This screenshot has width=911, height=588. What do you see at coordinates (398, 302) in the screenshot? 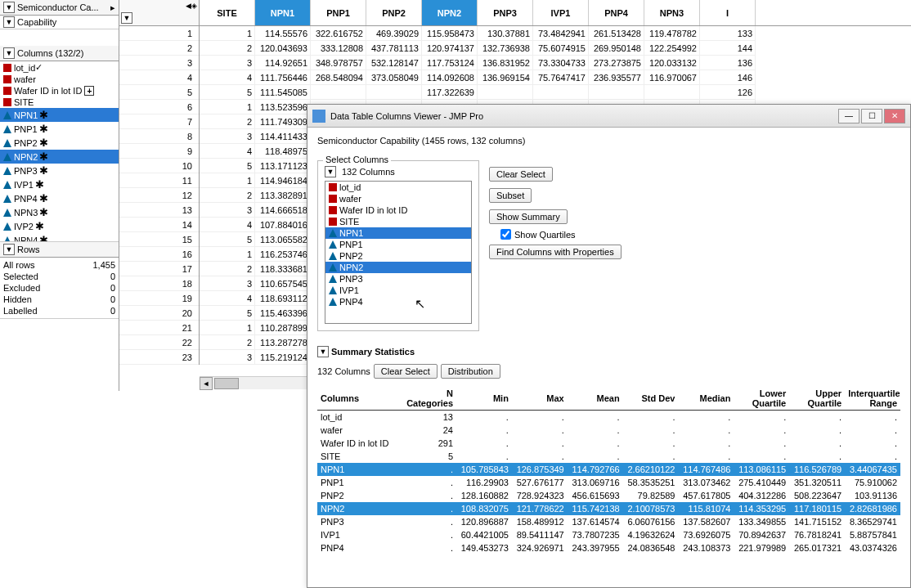
I see `listbox-item: PNP4` at bounding box center [398, 302].